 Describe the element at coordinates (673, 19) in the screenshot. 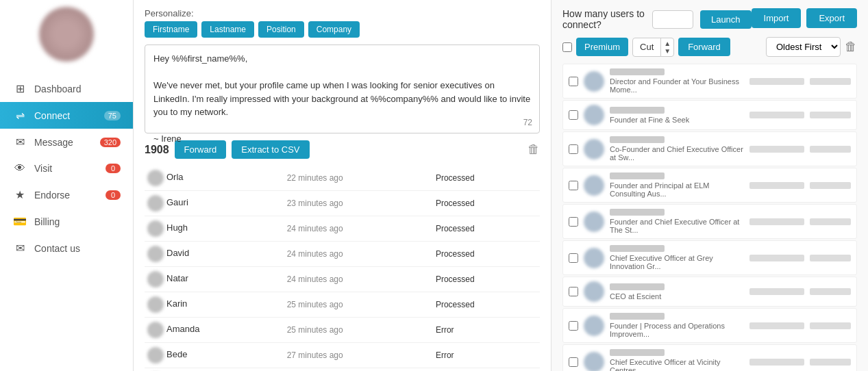

I see `users-connect-input` at that location.